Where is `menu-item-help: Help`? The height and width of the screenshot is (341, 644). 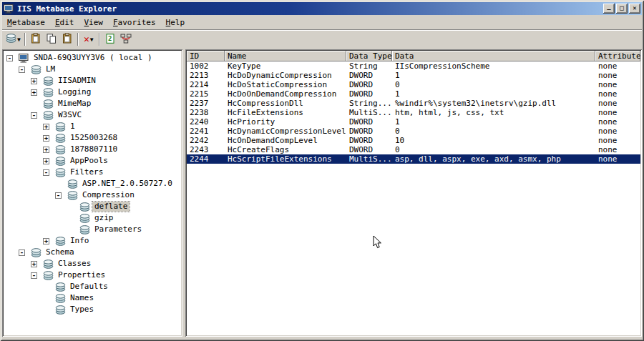
menu-item-help: Help is located at coordinates (176, 23).